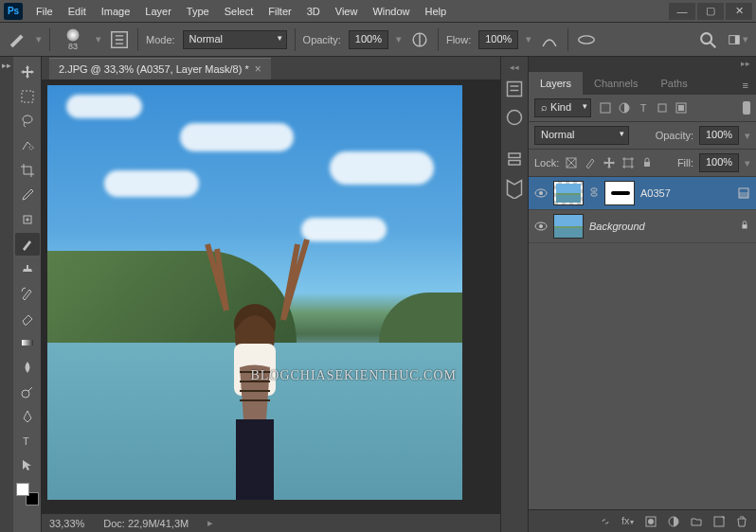 This screenshot has height=532, width=756. Describe the element at coordinates (555, 83) in the screenshot. I see `tab-layers: Layers` at that location.